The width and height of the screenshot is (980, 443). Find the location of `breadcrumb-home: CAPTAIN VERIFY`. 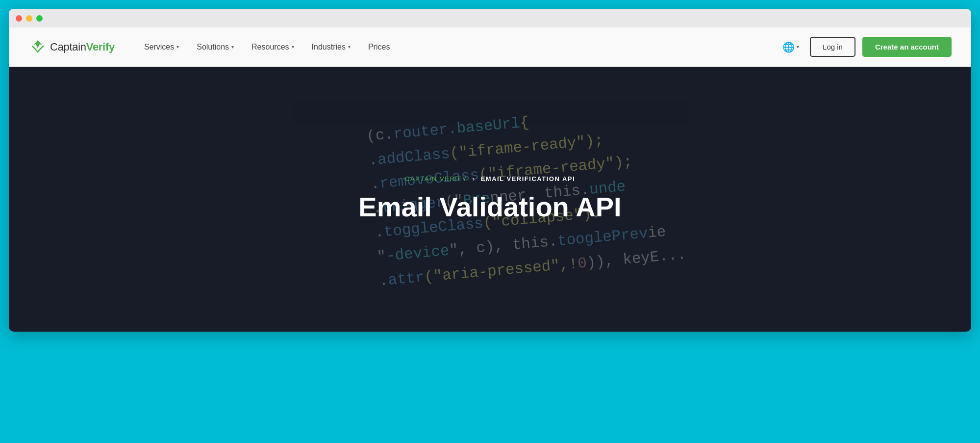

breadcrumb-home: CAPTAIN VERIFY is located at coordinates (436, 179).